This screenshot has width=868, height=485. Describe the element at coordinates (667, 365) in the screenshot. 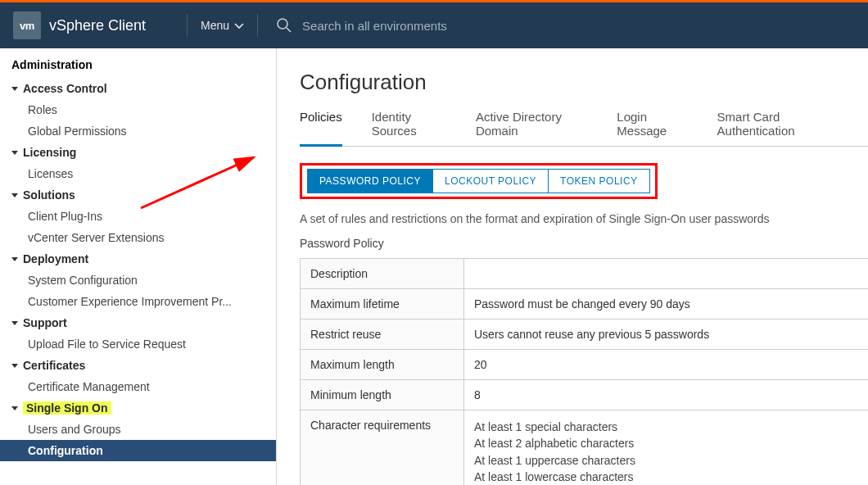

I see `table-cell-value: 20` at that location.